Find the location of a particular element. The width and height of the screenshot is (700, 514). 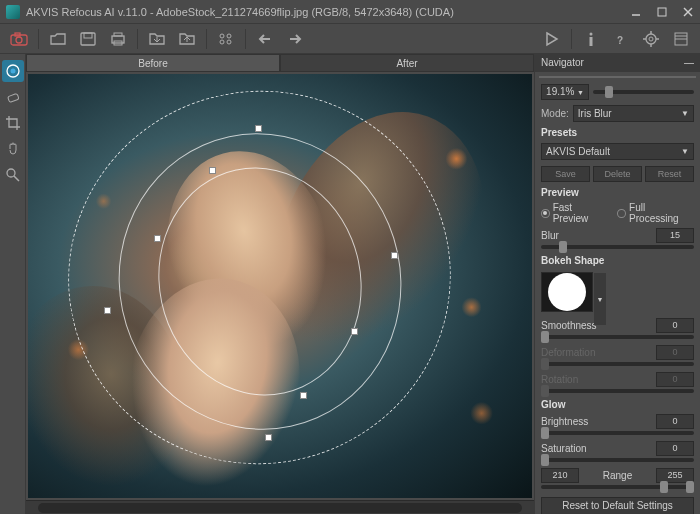

print-icon is located at coordinates (118, 39).